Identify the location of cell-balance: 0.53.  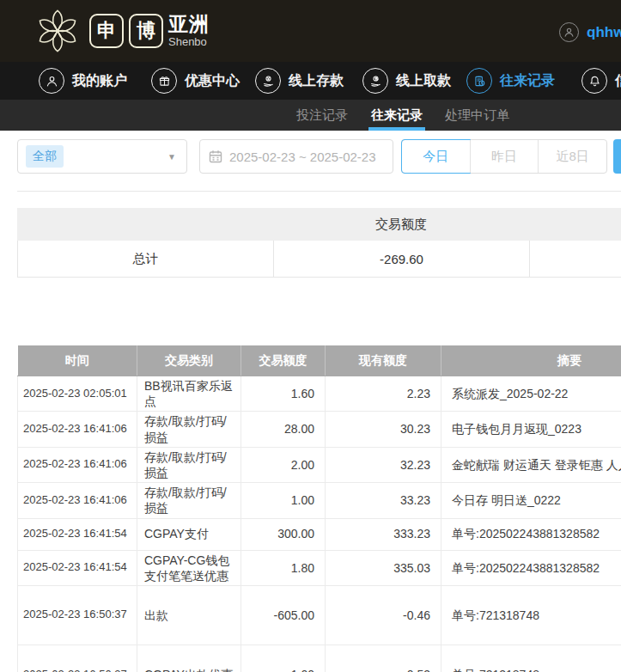
(383, 658).